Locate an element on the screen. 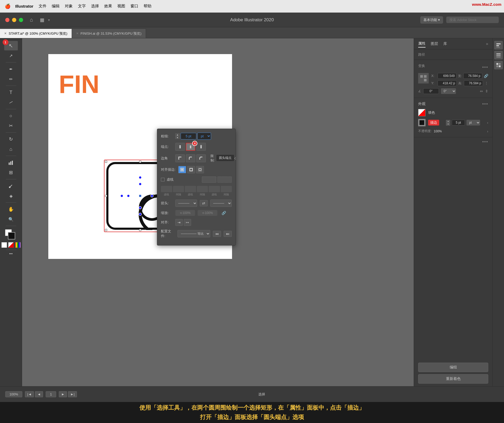 The width and height of the screenshot is (504, 423). tool-line: / is located at coordinates (11, 102).